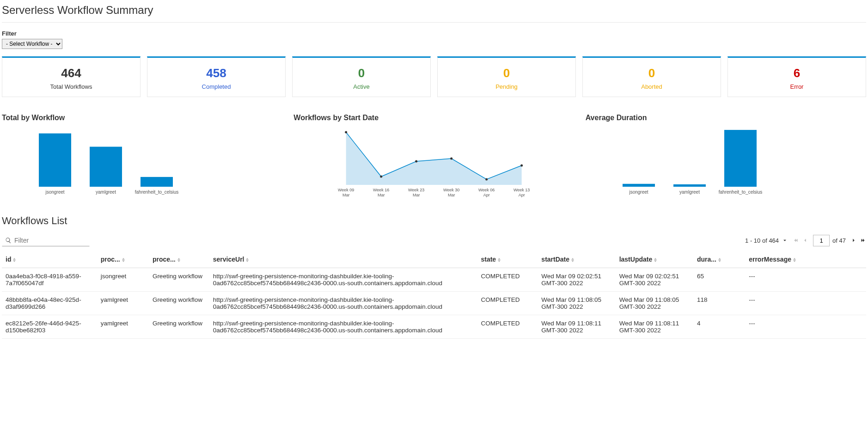  I want to click on stat-aborted-label: Aborted, so click(652, 87).